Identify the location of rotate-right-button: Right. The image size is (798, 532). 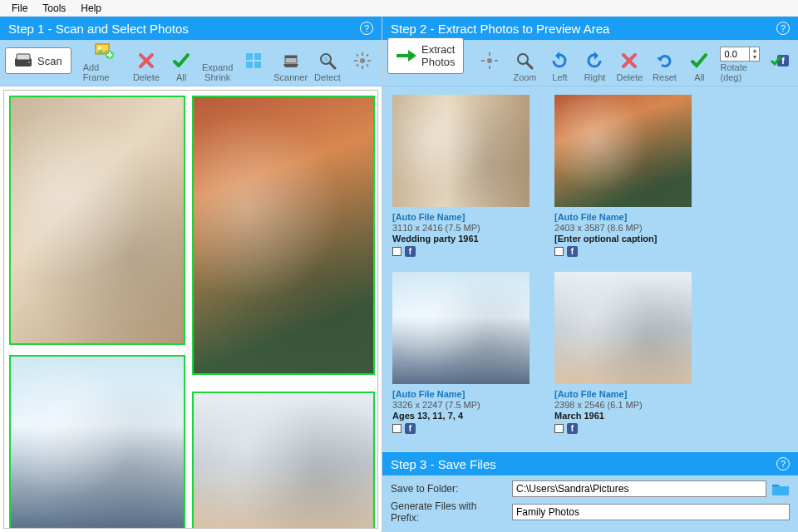
(594, 66).